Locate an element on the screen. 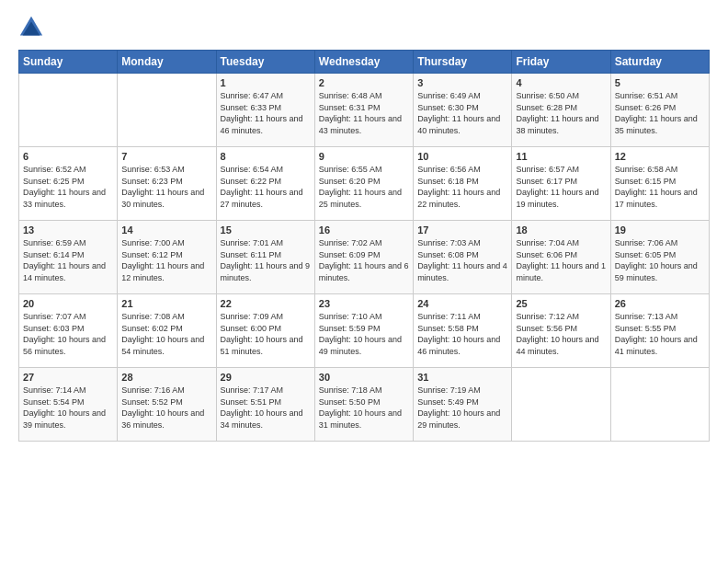  day-info: Sunrise: 7:09 AM Sunset: 6:00 PM Dayligh… is located at coordinates (266, 334).